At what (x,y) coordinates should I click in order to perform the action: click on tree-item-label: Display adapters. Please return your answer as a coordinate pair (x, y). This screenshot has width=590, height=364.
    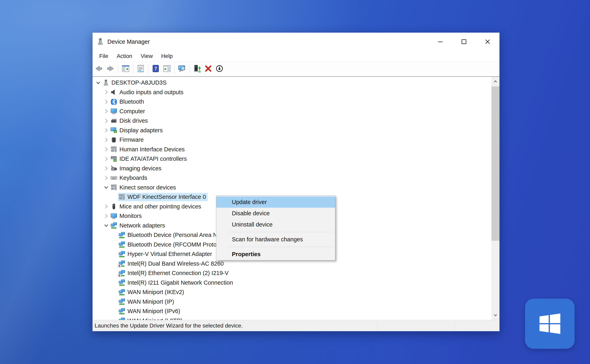
    Looking at the image, I should click on (141, 130).